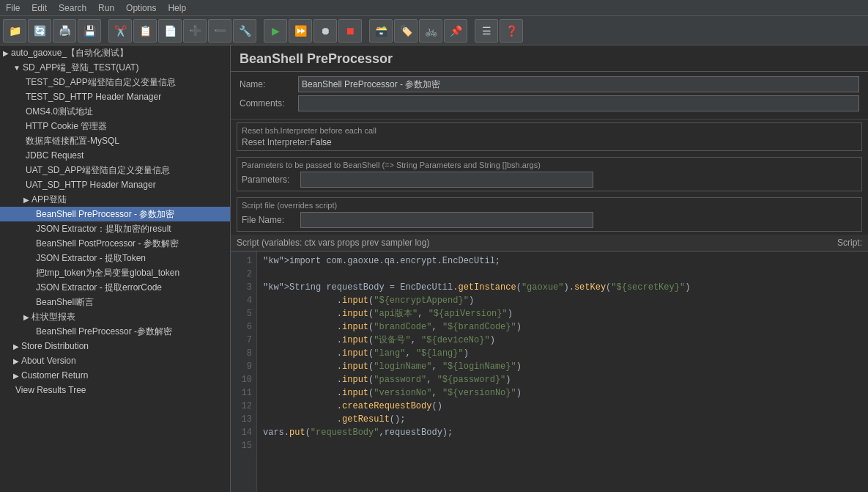  What do you see at coordinates (115, 317) in the screenshot?
I see `tree-item-t17: ▶柱状型报表` at bounding box center [115, 317].